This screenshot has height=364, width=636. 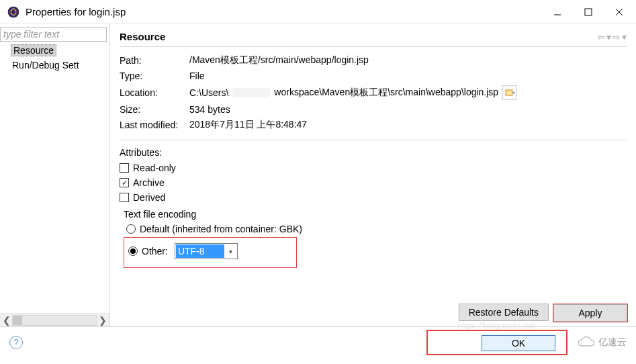 What do you see at coordinates (154, 125) in the screenshot?
I see `modified-label: Last modified:` at bounding box center [154, 125].